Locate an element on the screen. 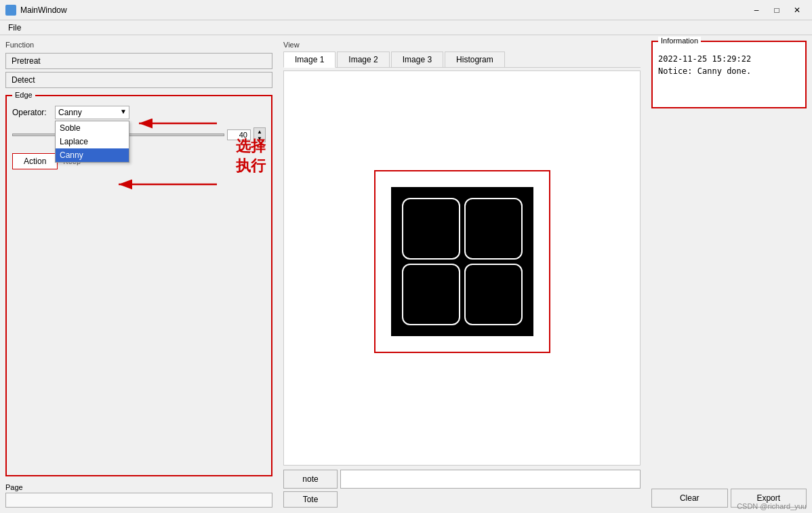  info-box-title: Information is located at coordinates (679, 41).